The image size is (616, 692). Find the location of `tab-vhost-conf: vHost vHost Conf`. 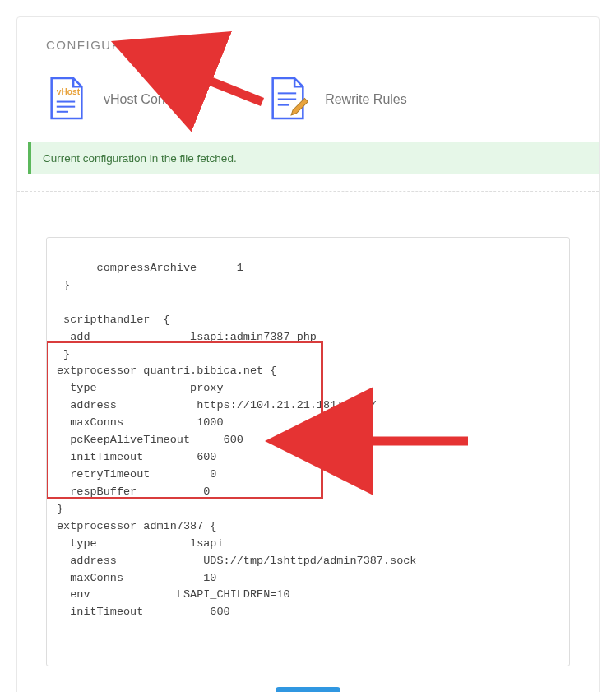

tab-vhost-conf: vHost vHost Conf is located at coordinates (107, 99).